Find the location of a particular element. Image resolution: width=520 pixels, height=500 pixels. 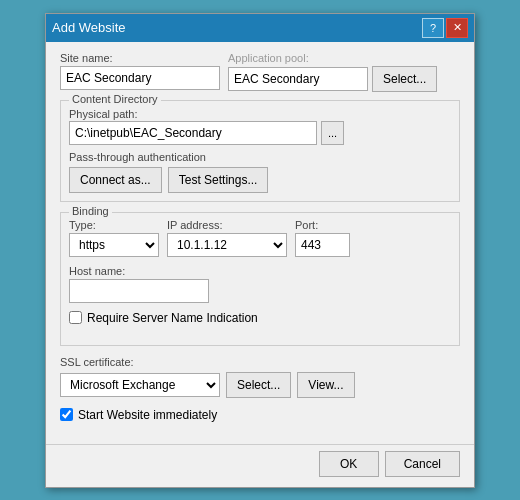

start-immediately-label: Start Website immediately is located at coordinates (148, 415).